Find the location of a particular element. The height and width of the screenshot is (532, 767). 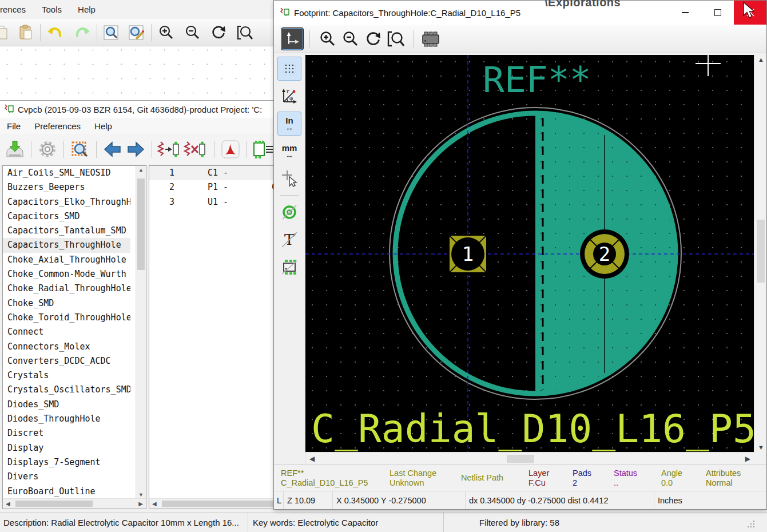

library-item: Display is located at coordinates (66, 448).